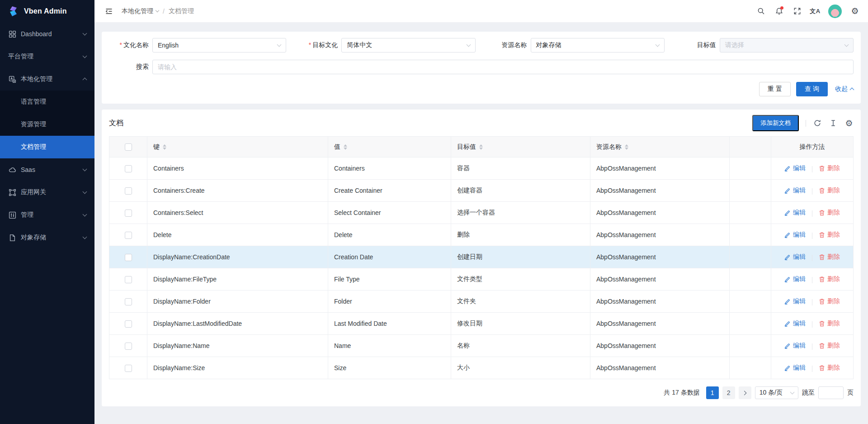 The width and height of the screenshot is (868, 424). Describe the element at coordinates (47, 34) in the screenshot. I see `sidebar-item-dashboard: Dashboard` at that location.